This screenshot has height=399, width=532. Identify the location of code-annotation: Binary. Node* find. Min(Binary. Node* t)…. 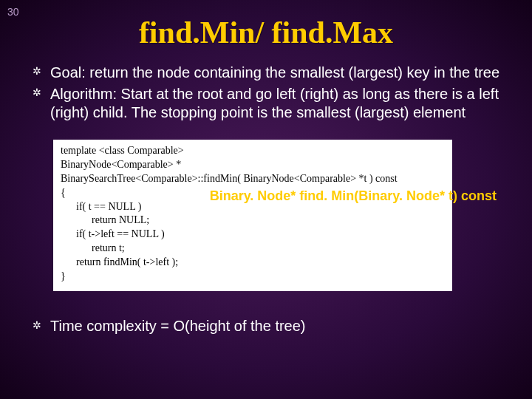
(353, 197).